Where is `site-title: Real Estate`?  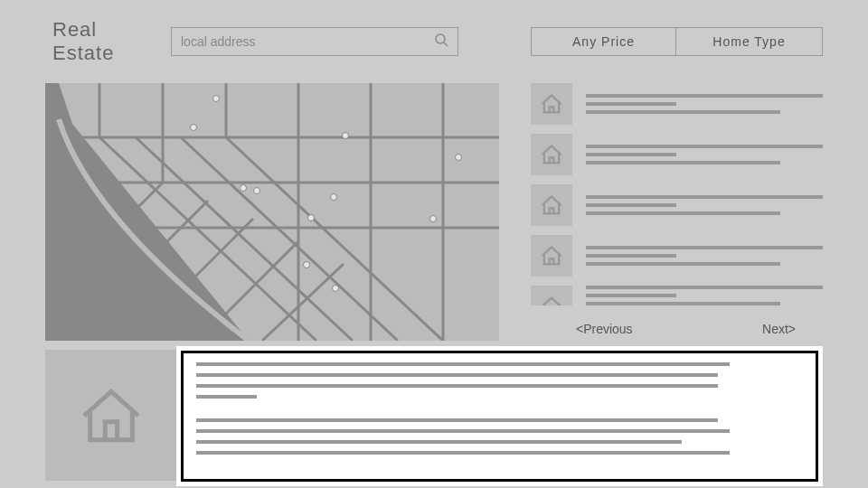 site-title: Real Estate is located at coordinates (91, 42).